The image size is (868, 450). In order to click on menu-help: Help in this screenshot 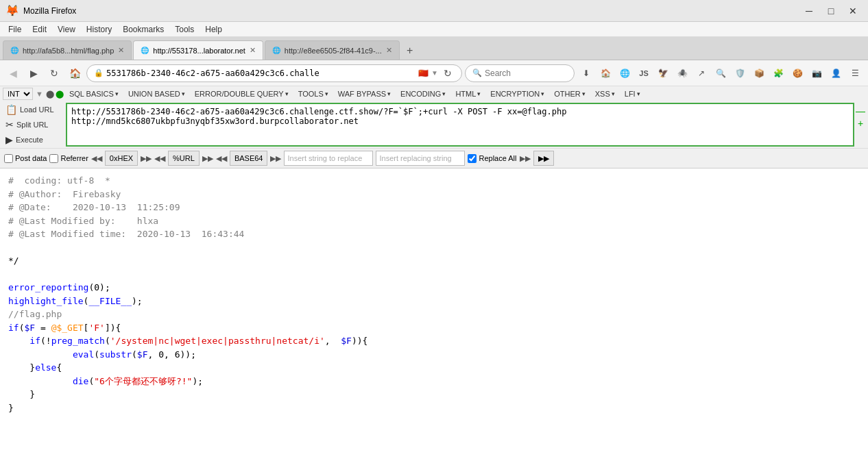, I will do `click(214, 29)`.